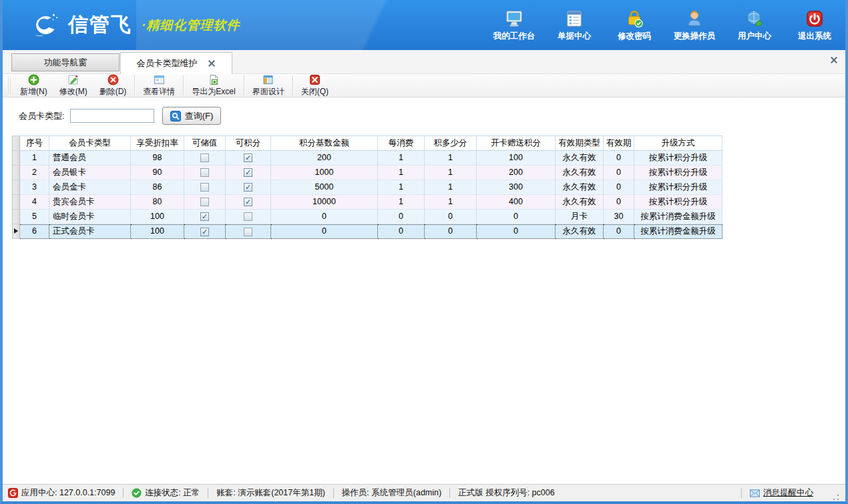 Image resolution: width=848 pixels, height=504 pixels. Describe the element at coordinates (90, 188) in the screenshot. I see `cell-type: 会员金卡` at that location.